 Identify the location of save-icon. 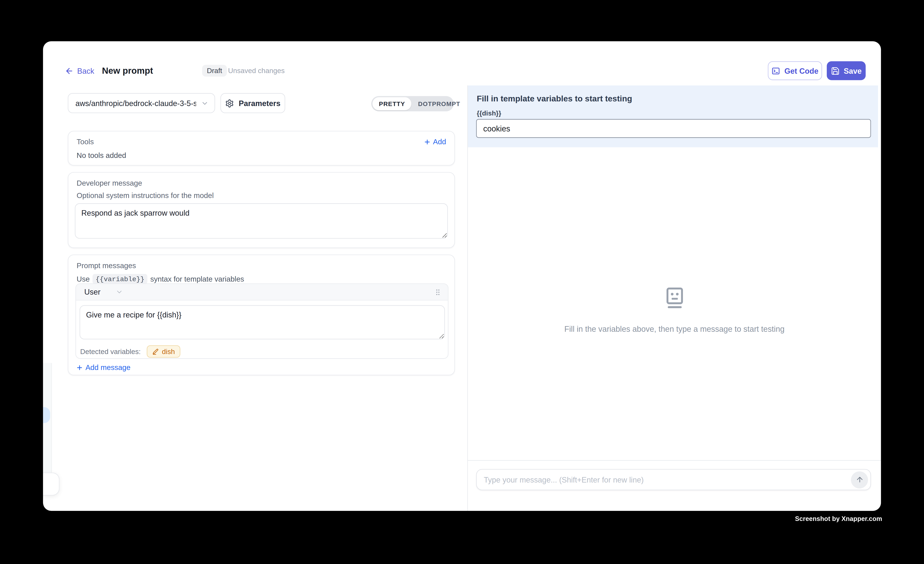
(835, 70).